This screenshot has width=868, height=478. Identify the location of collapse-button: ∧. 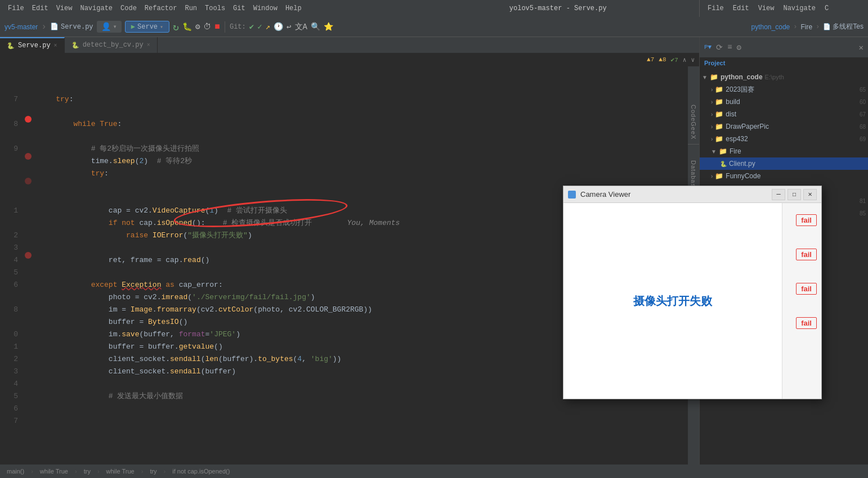
(684, 60).